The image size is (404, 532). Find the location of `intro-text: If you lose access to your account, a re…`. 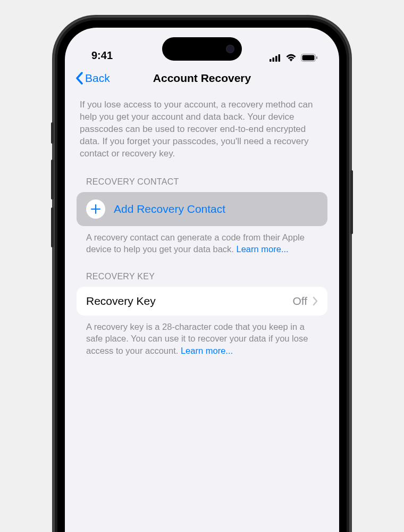

intro-text: If you lose access to your account, a re… is located at coordinates (202, 130).